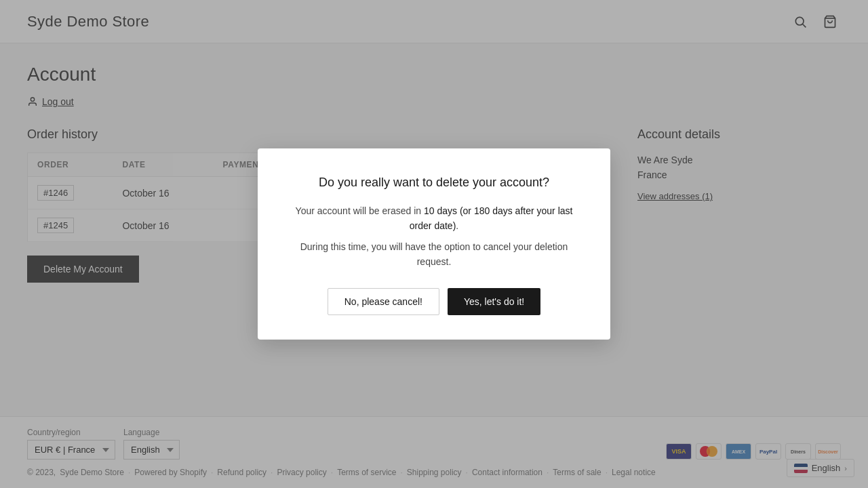  I want to click on modal-body-line2: During this time, you will have the opti…, so click(434, 255).